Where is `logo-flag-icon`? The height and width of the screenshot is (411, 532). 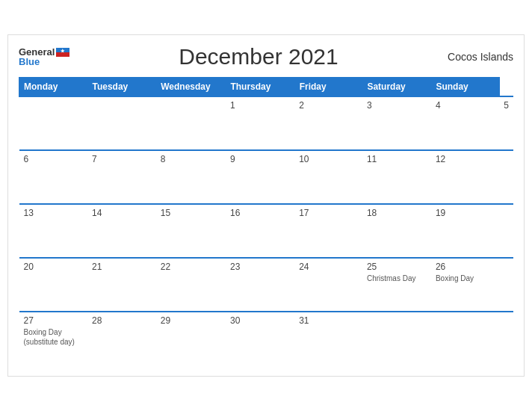 logo-flag-icon is located at coordinates (63, 52).